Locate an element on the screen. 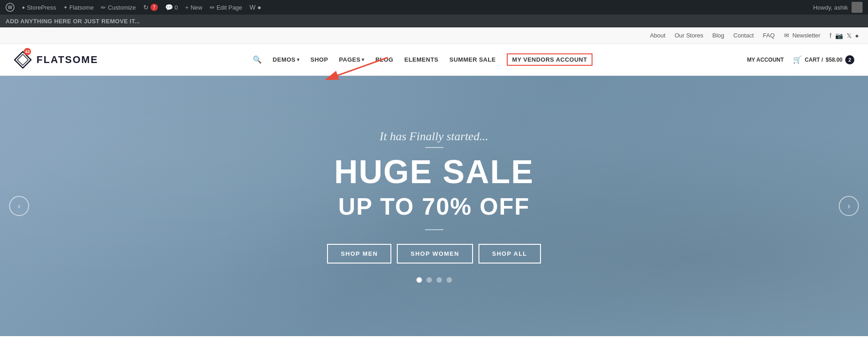 The height and width of the screenshot is (348, 868). shop-men-button: SHOP MEN is located at coordinates (359, 254).